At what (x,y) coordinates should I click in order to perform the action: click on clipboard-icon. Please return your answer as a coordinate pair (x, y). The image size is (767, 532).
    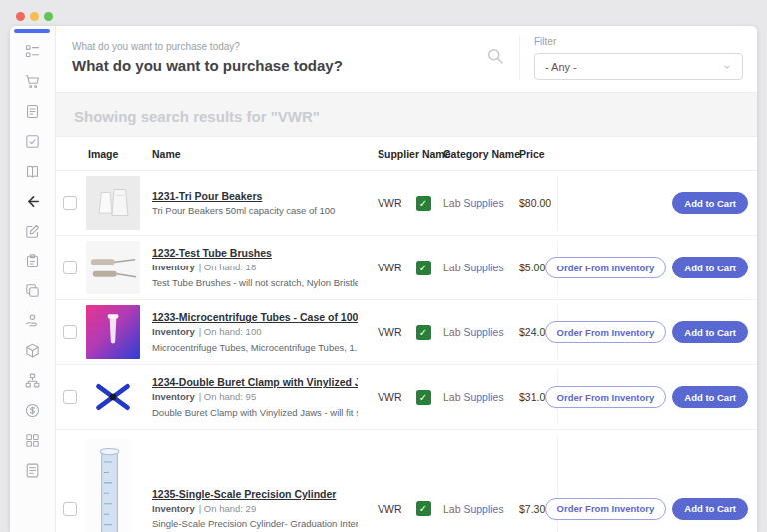
    Looking at the image, I should click on (33, 261).